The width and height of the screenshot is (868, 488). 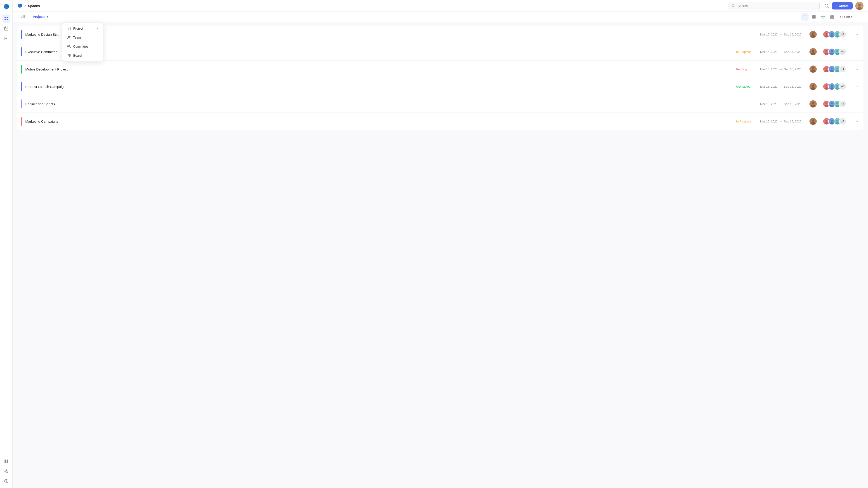 I want to click on dropdown-item-team: Team, so click(x=83, y=38).